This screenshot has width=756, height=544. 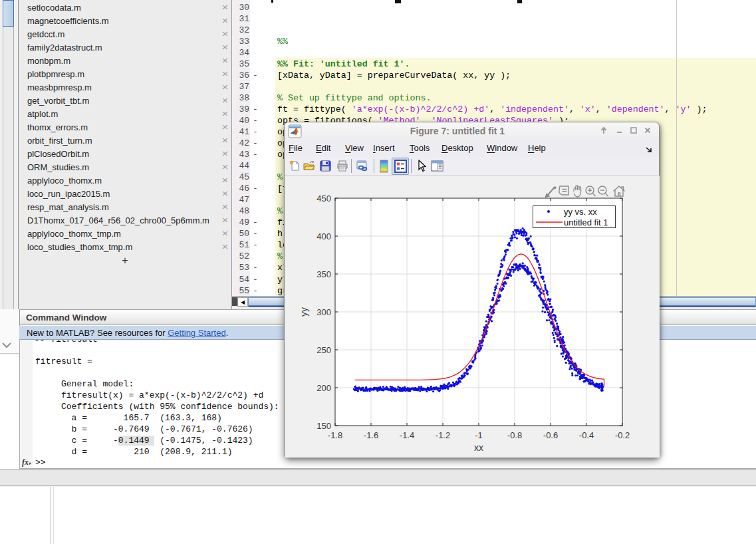 I want to click on svg-text: -1.8, so click(x=335, y=435).